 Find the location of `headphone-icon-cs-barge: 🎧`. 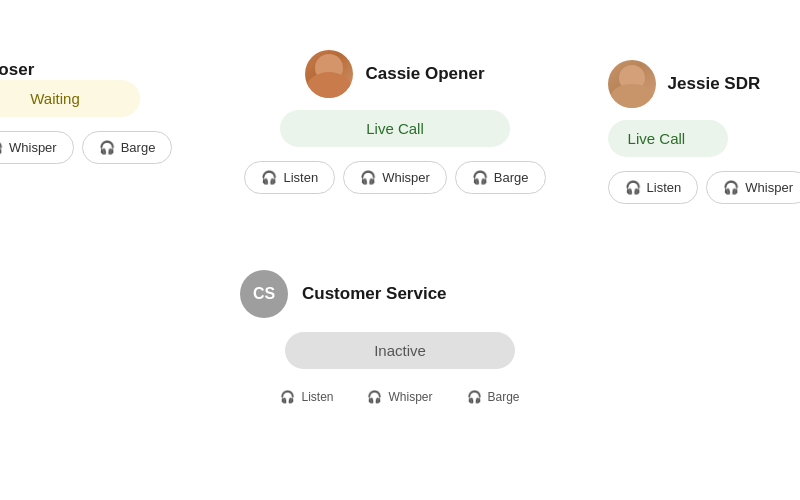

headphone-icon-cs-barge: 🎧 is located at coordinates (474, 397).